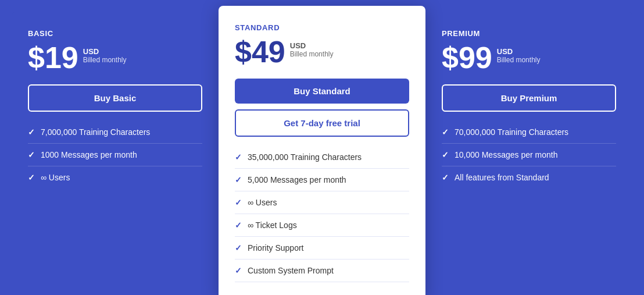 This screenshot has height=295, width=644. I want to click on feature-item: ✓ 10,000 Messages per month, so click(529, 155).